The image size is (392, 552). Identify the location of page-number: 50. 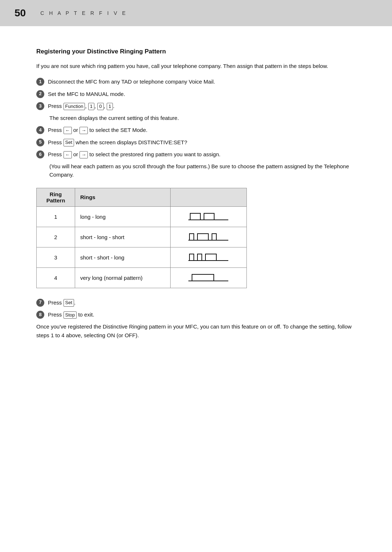
(20, 13).